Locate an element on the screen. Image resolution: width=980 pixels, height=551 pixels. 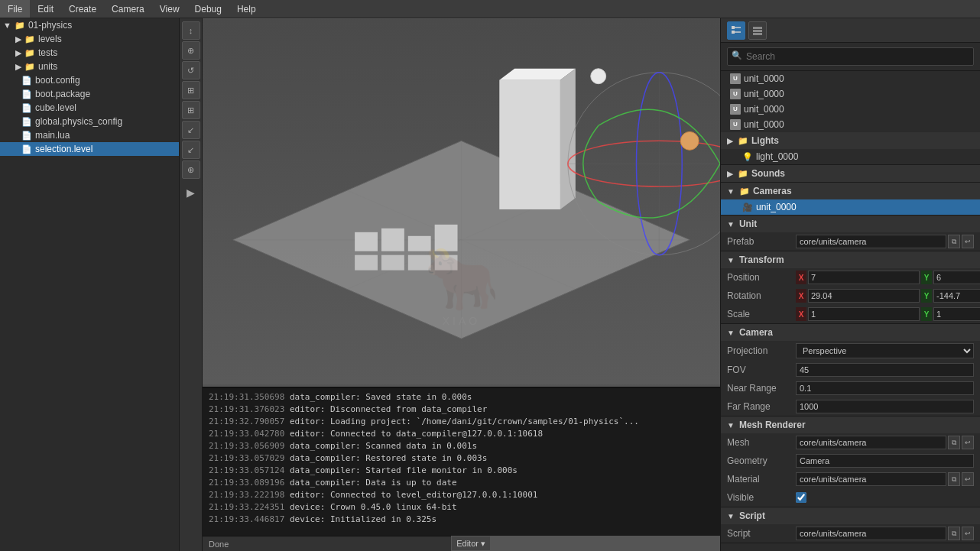
rtree-unit-2: U unit_0000 is located at coordinates (850, 109).